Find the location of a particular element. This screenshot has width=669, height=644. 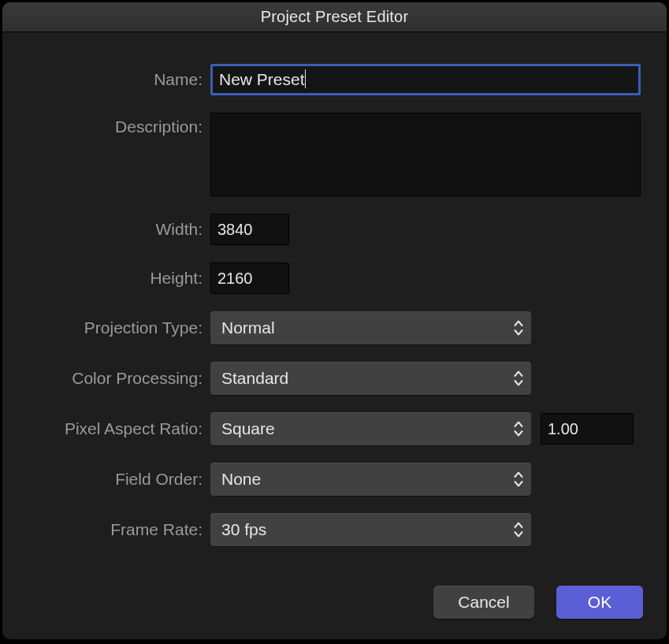

frame-rate-label: Frame Rate: is located at coordinates (118, 530).